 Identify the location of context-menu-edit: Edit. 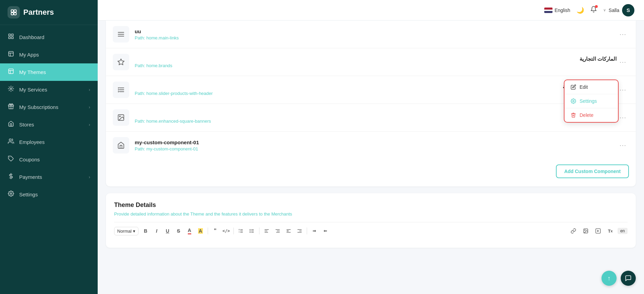
(591, 87).